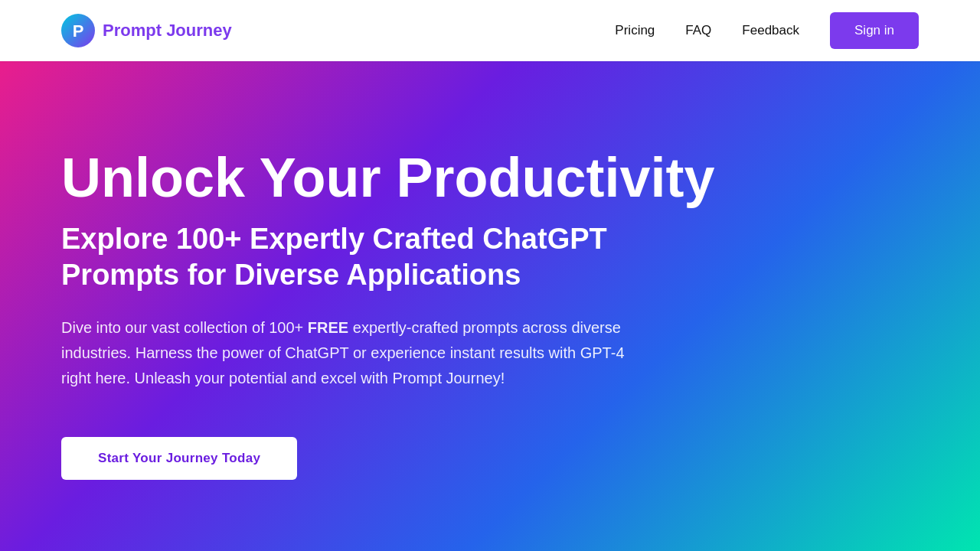 This screenshot has width=980, height=551. What do you see at coordinates (135, 31) in the screenshot?
I see `logo-text-bold: Prompt` at bounding box center [135, 31].